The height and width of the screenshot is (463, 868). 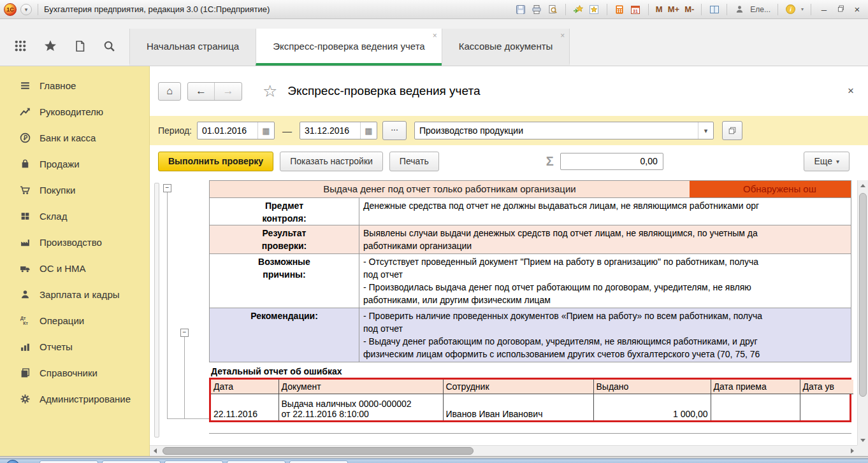 I want to click on chevron-down-icon: ▾, so click(x=705, y=131).